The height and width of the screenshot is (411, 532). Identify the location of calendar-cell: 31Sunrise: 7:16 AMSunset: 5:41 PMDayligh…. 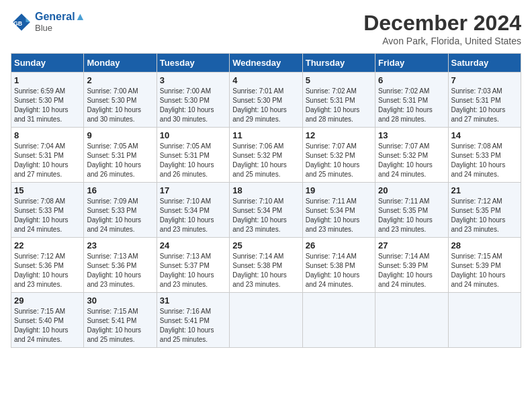
(193, 320).